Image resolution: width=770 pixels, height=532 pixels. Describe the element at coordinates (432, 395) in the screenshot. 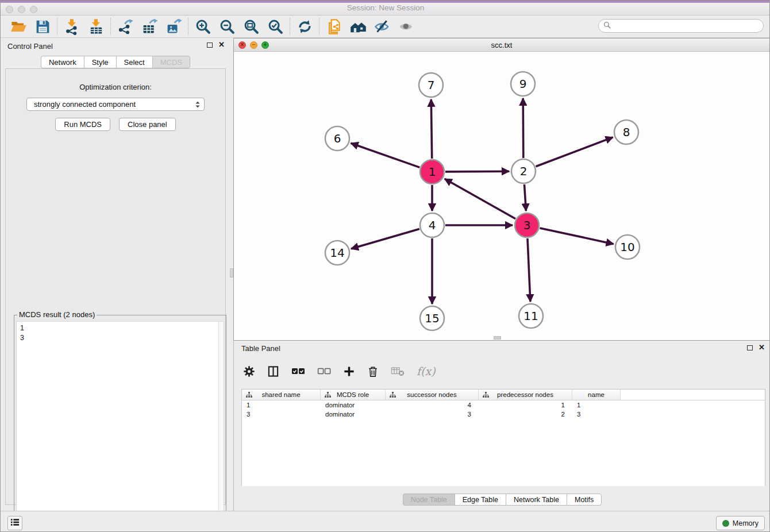

I see `column-header-successor-nodes: successor nodes` at that location.